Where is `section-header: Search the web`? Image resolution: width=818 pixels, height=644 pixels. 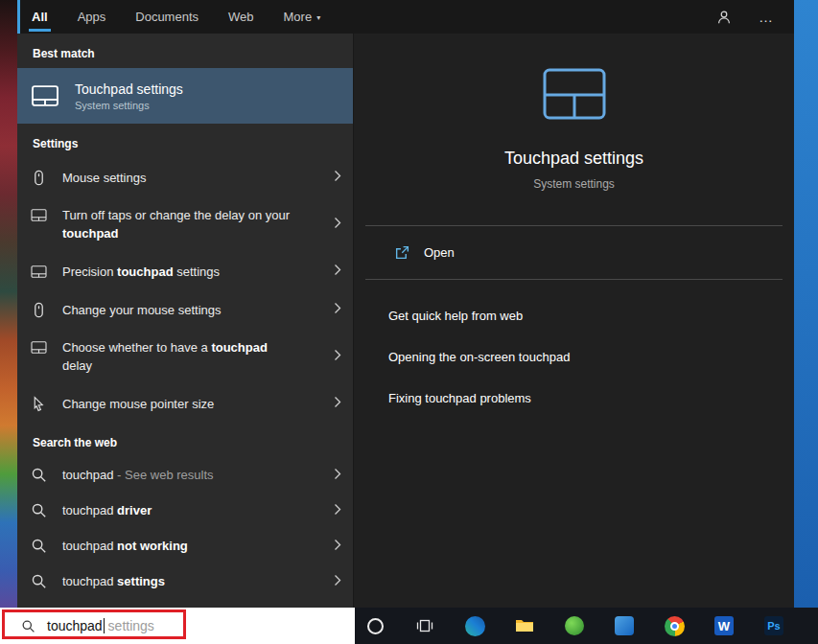 section-header: Search the web is located at coordinates (185, 440).